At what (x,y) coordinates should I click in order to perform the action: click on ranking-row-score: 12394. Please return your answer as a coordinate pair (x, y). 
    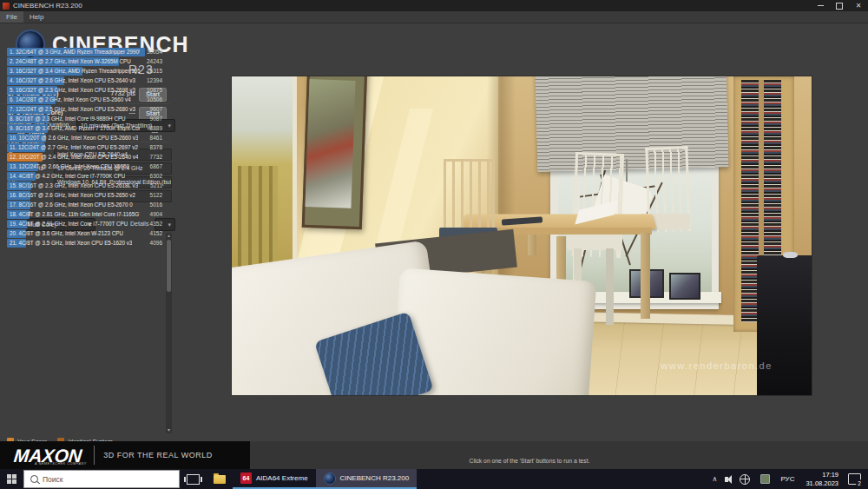
    Looking at the image, I should click on (155, 80).